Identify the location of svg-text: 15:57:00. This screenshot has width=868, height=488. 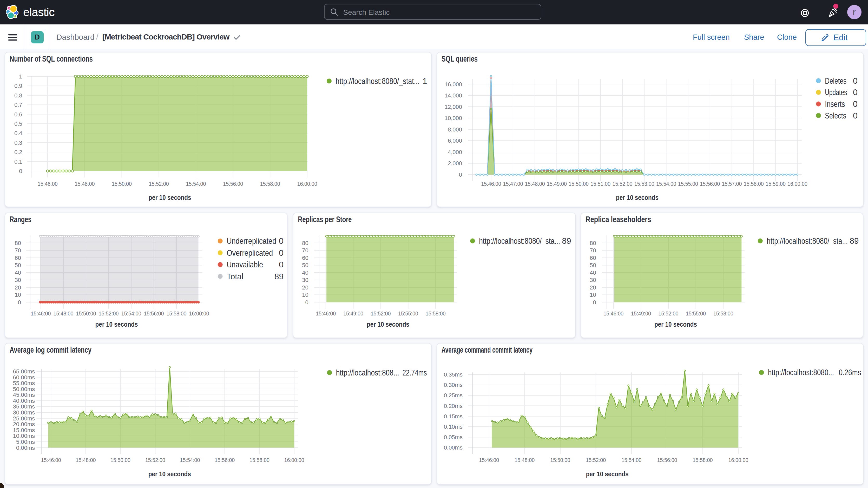
(732, 184).